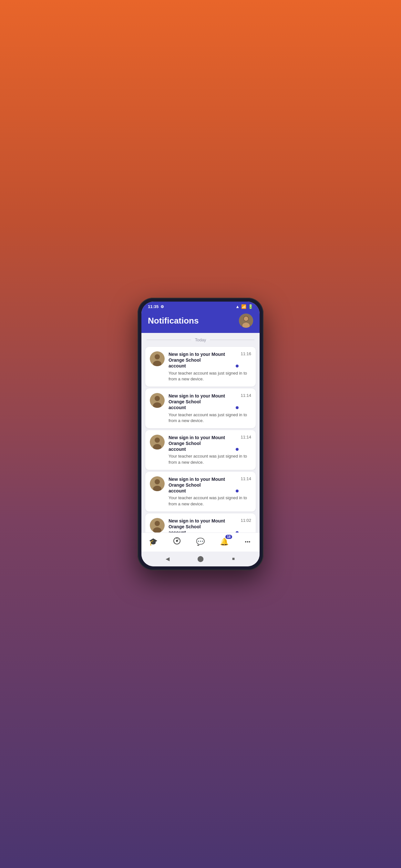 The height and width of the screenshot is (868, 401). Describe the element at coordinates (201, 492) in the screenshot. I see `notification-card-4: New sign in to your Mount Orange School …` at that location.